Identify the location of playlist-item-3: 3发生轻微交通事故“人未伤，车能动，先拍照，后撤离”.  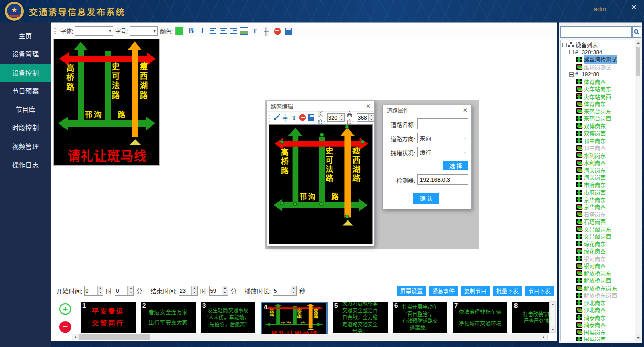
(228, 318).